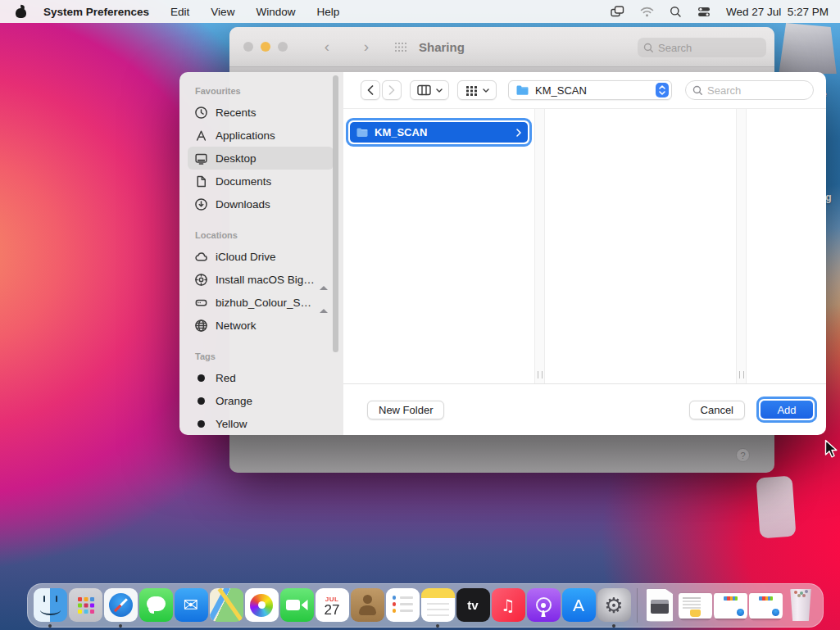 This screenshot has width=840, height=630. Describe the element at coordinates (731, 605) in the screenshot. I see `minimized-safari-window` at that location.